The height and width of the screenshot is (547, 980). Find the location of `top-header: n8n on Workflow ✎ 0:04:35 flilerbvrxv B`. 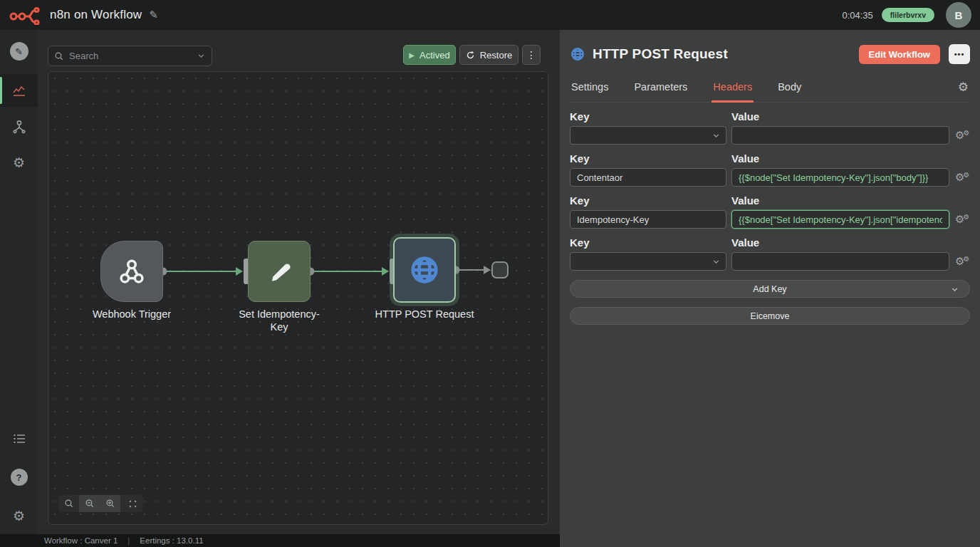

top-header: n8n on Workflow ✎ 0:04:35 flilerbvrxv B is located at coordinates (490, 15).